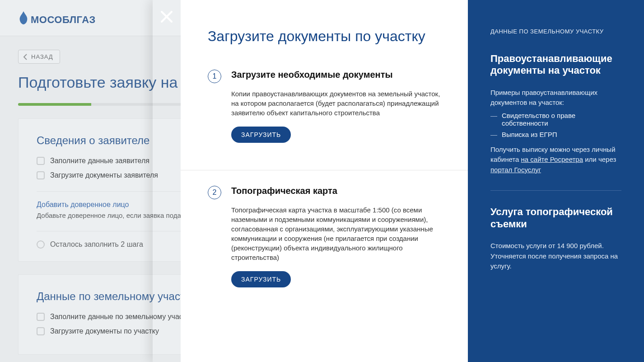 This screenshot has width=644, height=362. Describe the element at coordinates (327, 36) in the screenshot. I see `panel-title: Загрузите документы по участку` at that location.